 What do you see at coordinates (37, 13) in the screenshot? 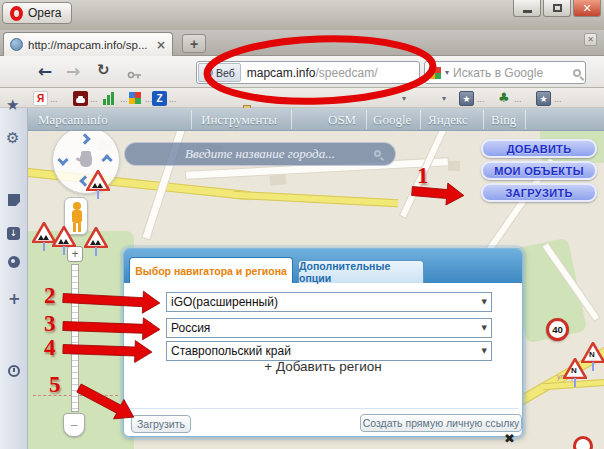
I see `opera-menu-button: Opera` at bounding box center [37, 13].